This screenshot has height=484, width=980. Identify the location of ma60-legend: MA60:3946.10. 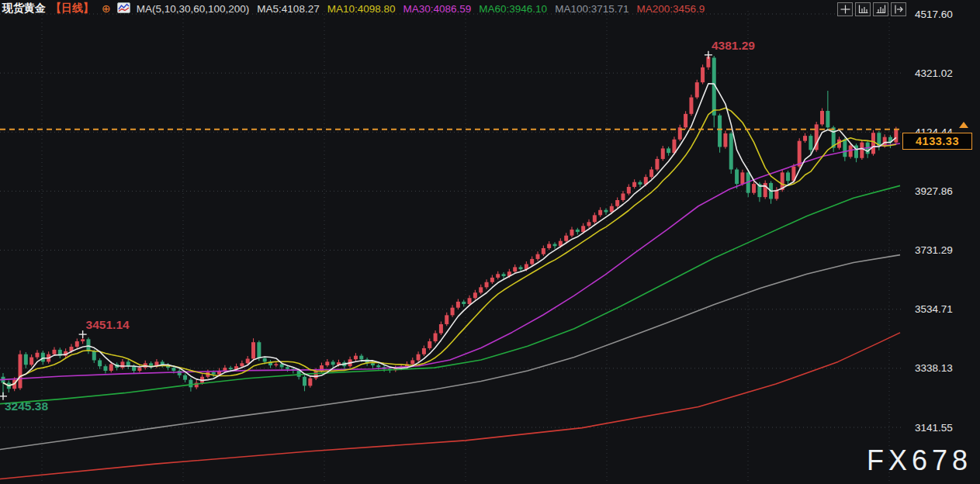
(513, 9).